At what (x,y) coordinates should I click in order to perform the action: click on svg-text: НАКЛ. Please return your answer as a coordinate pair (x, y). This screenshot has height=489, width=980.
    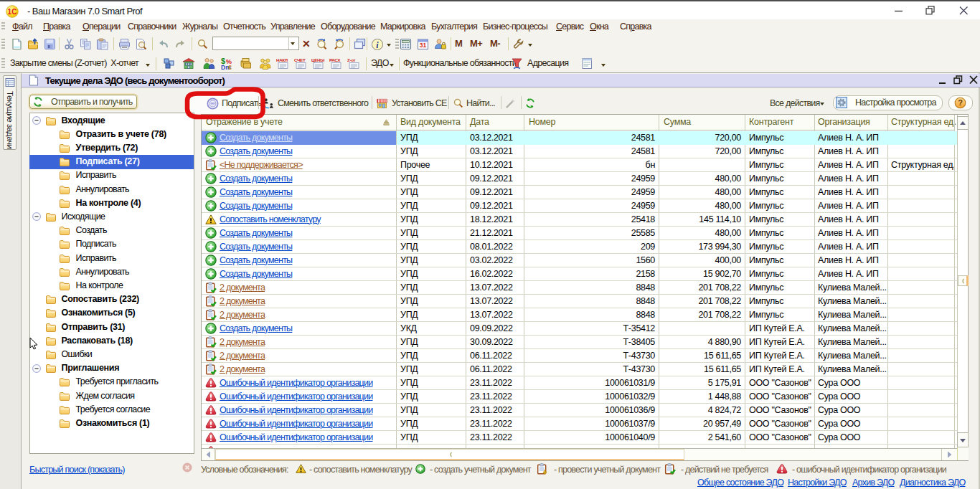
    Looking at the image, I should click on (282, 60).